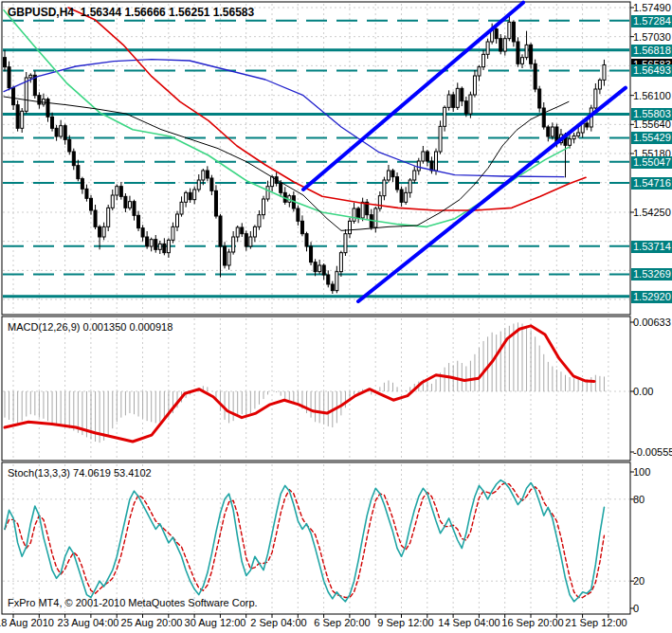 Image resolution: width=672 pixels, height=633 pixels. I want to click on level-price-label: 1.54716, so click(652, 184).